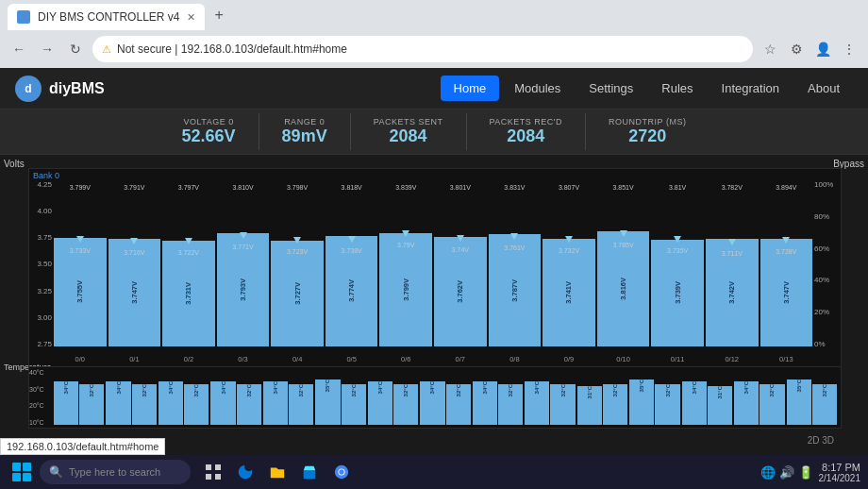  Describe the element at coordinates (787, 472) in the screenshot. I see `sys-icons: 🌐 🔊 🔋` at that location.